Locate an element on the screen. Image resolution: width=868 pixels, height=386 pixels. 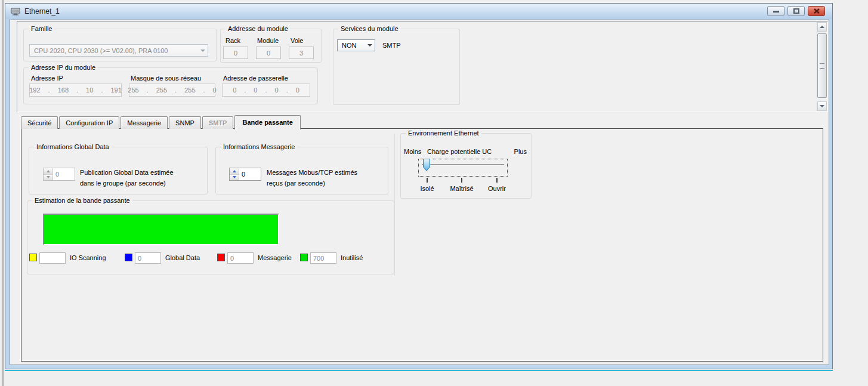
module-services-group-label: Services du module is located at coordinates (370, 29).